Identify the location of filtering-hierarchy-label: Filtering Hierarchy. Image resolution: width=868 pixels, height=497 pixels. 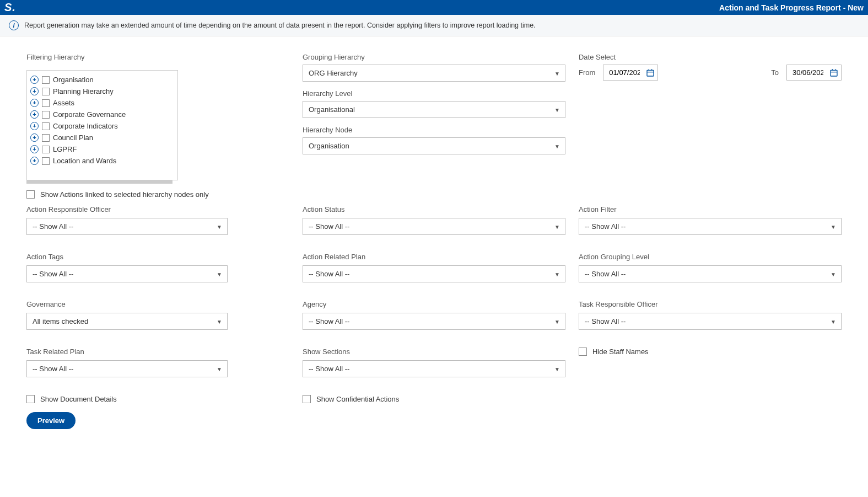
(158, 57).